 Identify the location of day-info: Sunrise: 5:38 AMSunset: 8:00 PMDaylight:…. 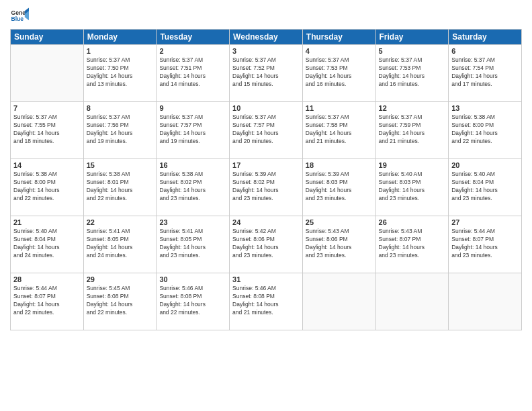
(485, 130).